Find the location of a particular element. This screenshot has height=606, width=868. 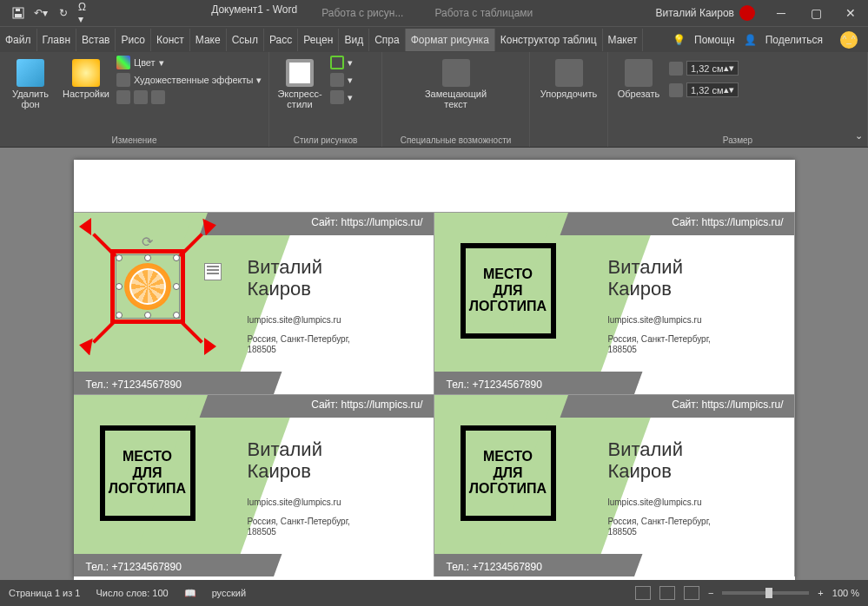

language-status: русский is located at coordinates (229, 593).